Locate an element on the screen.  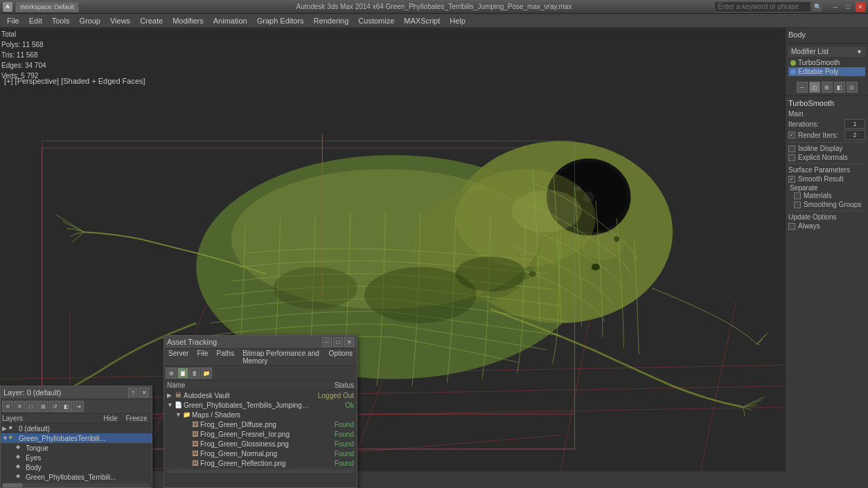
asset-tool-2: 📋 is located at coordinates (183, 373).